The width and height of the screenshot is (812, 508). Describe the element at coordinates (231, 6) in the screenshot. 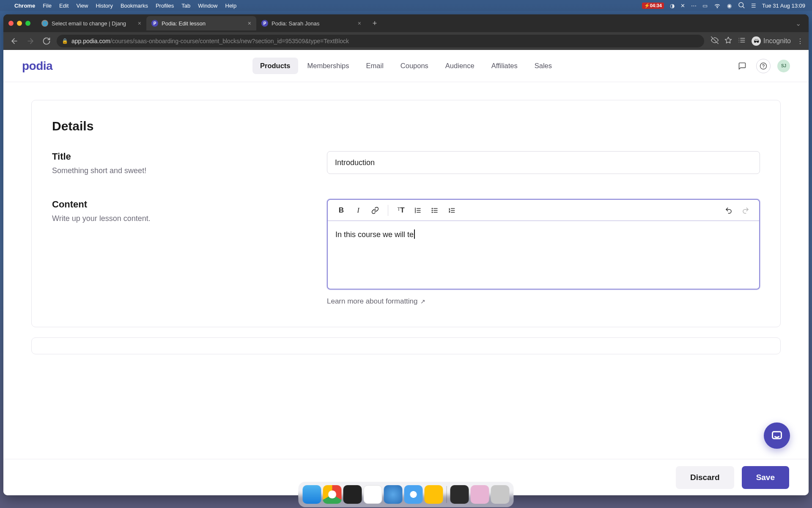

I see `menubar-item: Help` at that location.